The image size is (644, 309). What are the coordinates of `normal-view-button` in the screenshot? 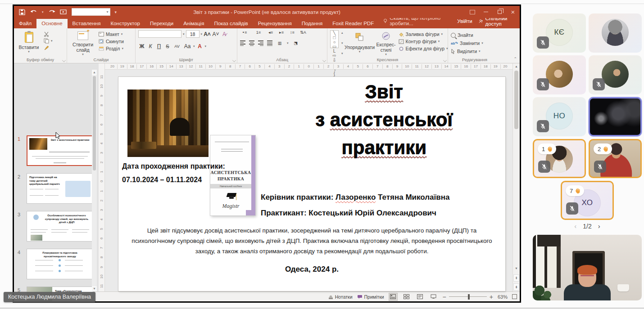 It's located at (393, 297).